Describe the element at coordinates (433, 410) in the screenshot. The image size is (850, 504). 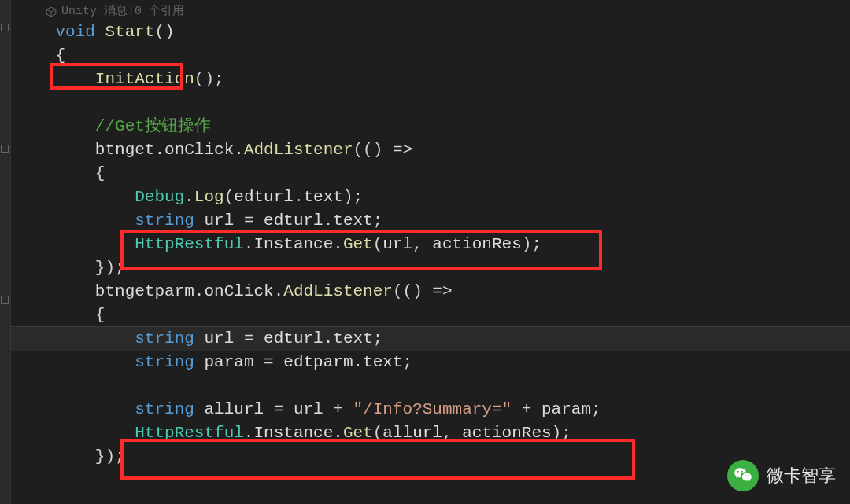
I see `code-line: string allurl = url + "/Info?Summary=" +…` at that location.